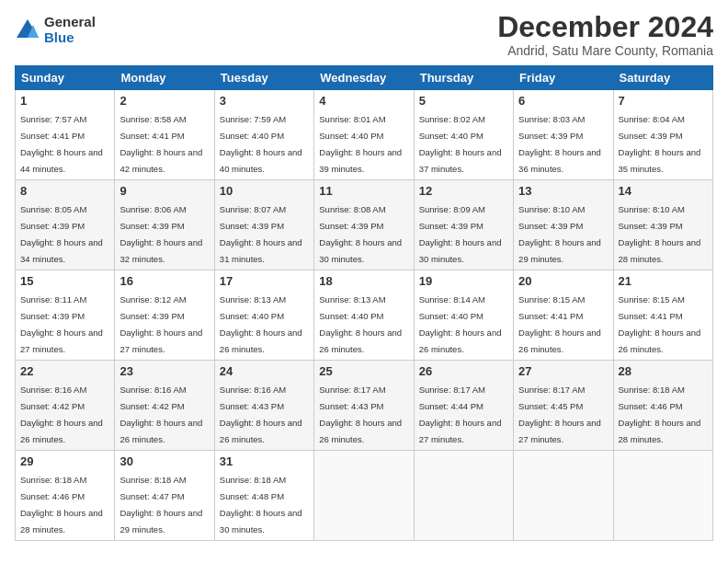  What do you see at coordinates (264, 225) in the screenshot?
I see `table-row: 10Sunrise: 8:07 AMSunset: 4:39 PMDayligh…` at bounding box center [264, 225].